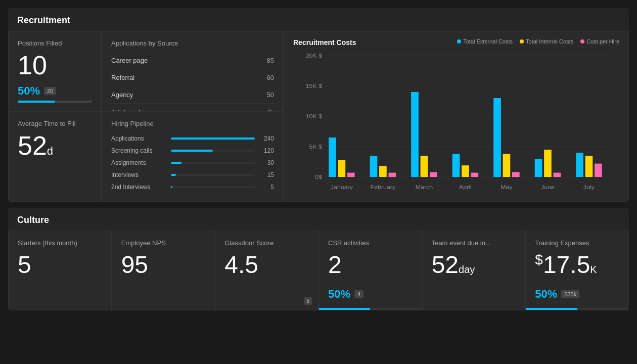 Image resolution: width=637 pixels, height=364 pixels. Describe the element at coordinates (589, 187) in the screenshot. I see `svg-text: July` at that location.